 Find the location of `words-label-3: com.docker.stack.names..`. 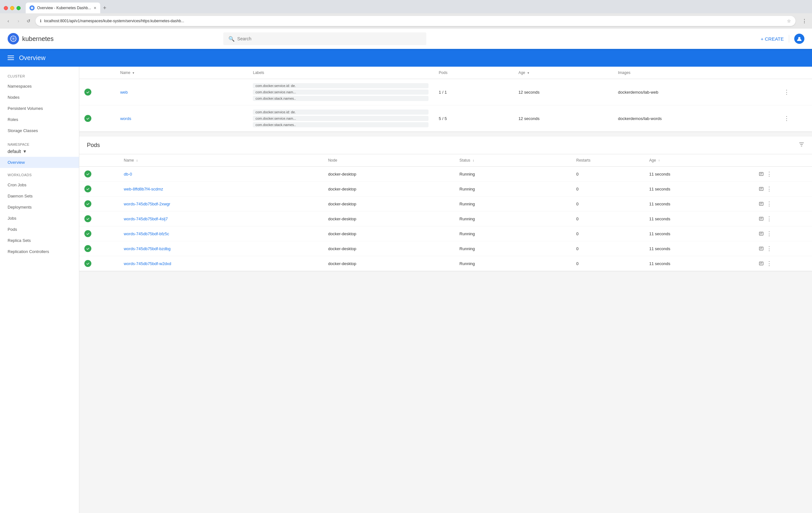

words-label-3: com.docker.stack.names.. is located at coordinates (341, 125).